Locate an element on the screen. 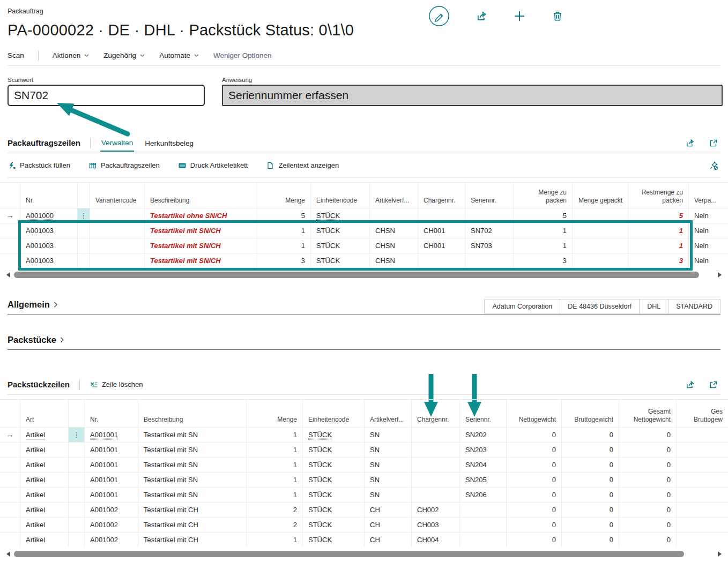 Image resolution: width=728 pixels, height=569 pixels. chip-standard: STANDARD is located at coordinates (694, 306).